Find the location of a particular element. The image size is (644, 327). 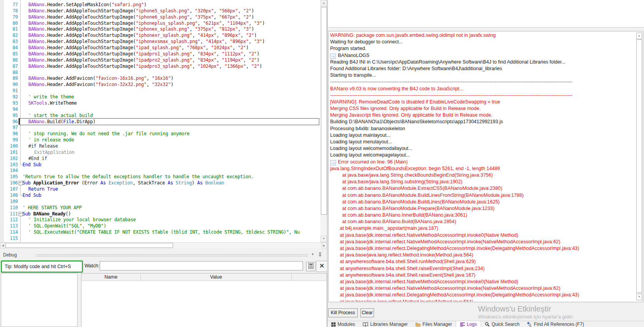

logs-vertical-scrollbar: ▲ ▼ is located at coordinates (639, 167).